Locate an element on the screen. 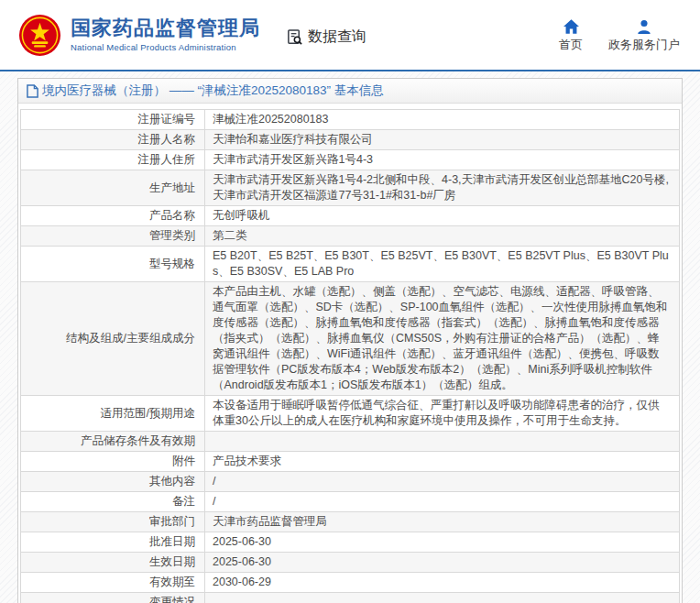  row-label: 注册证编号 is located at coordinates (114, 119).